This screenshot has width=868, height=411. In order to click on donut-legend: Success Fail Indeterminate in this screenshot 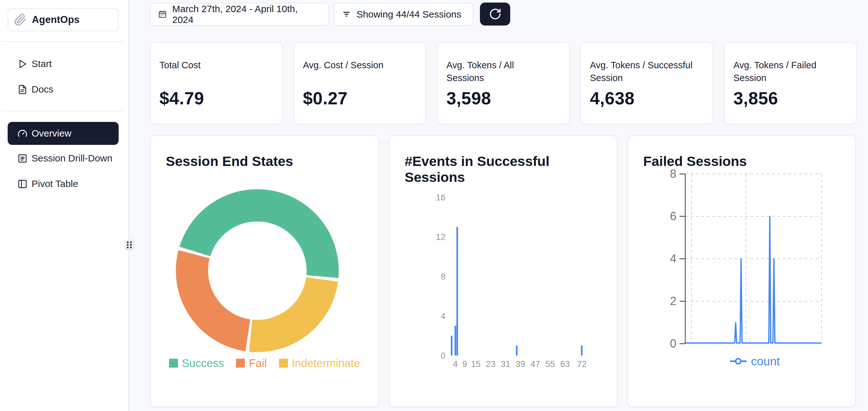, I will do `click(265, 363)`.